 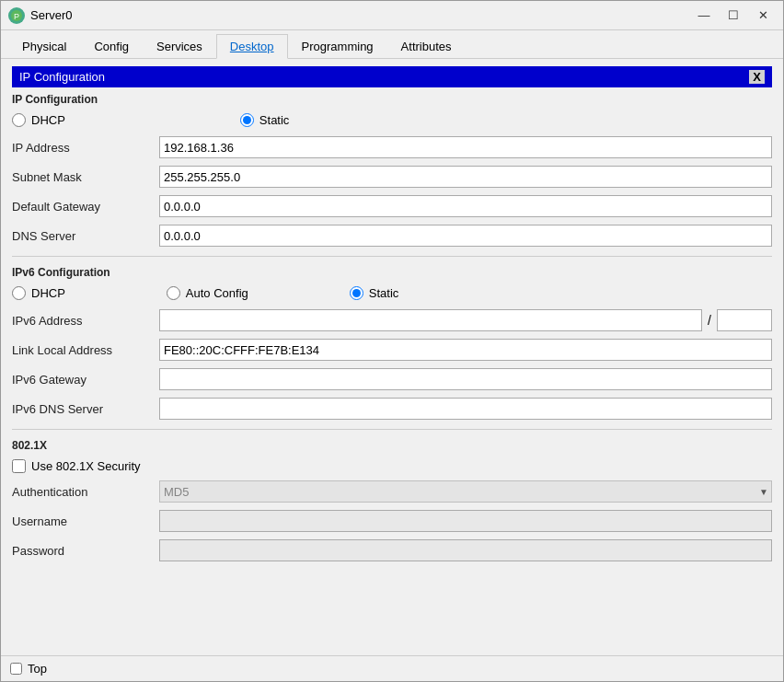 I want to click on dot1x-section-label: 802.1X, so click(x=392, y=445).